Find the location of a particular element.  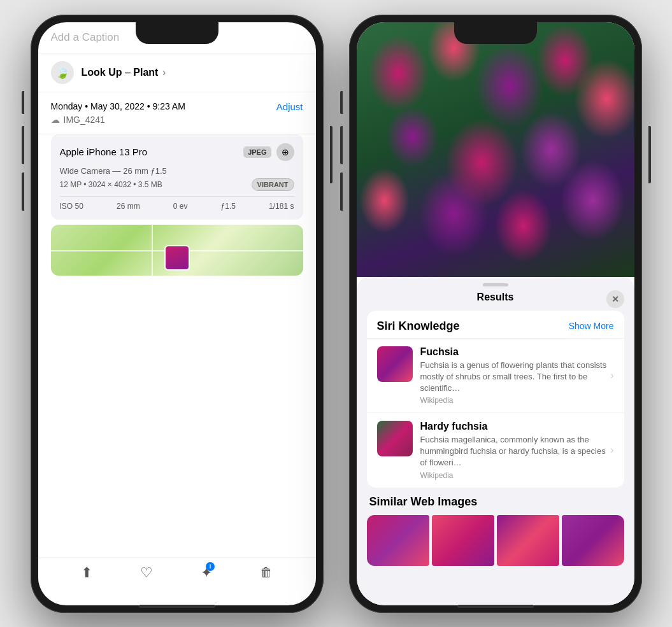

sheet-handle is located at coordinates (496, 285).